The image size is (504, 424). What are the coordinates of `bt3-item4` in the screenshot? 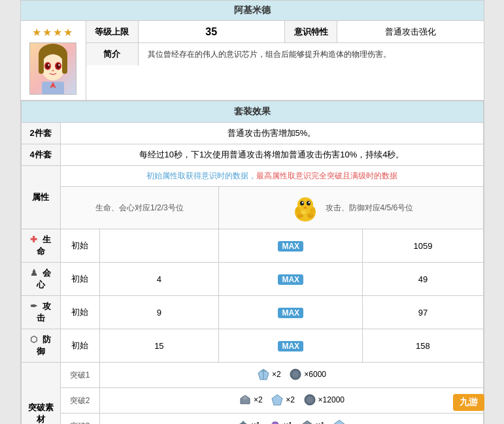 It's located at (339, 421).